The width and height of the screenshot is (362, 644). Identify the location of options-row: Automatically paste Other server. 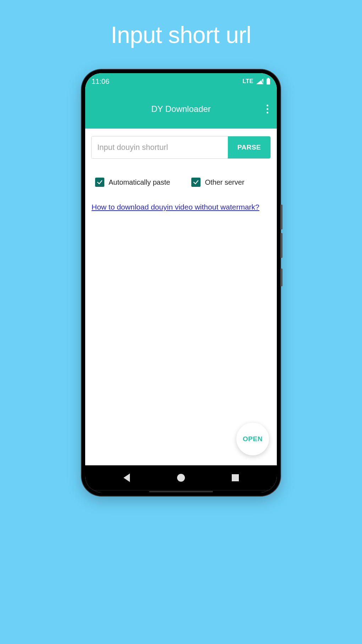
(181, 182).